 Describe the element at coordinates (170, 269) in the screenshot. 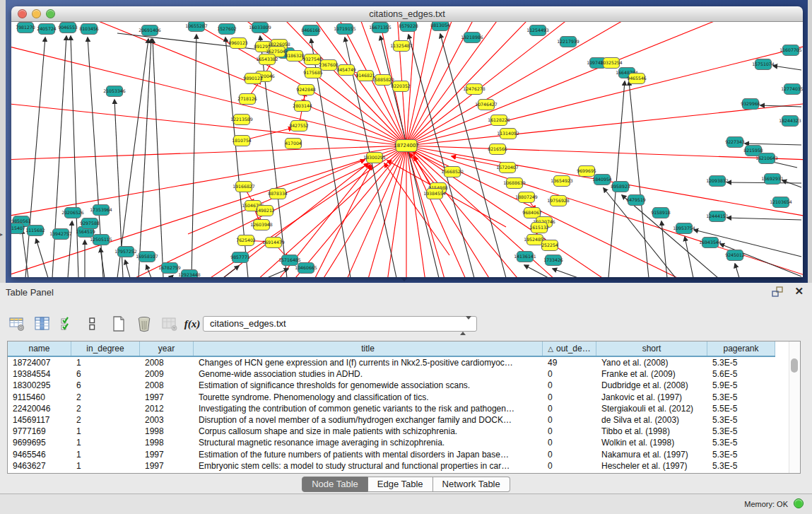

I see `network-node: 16782759` at that location.